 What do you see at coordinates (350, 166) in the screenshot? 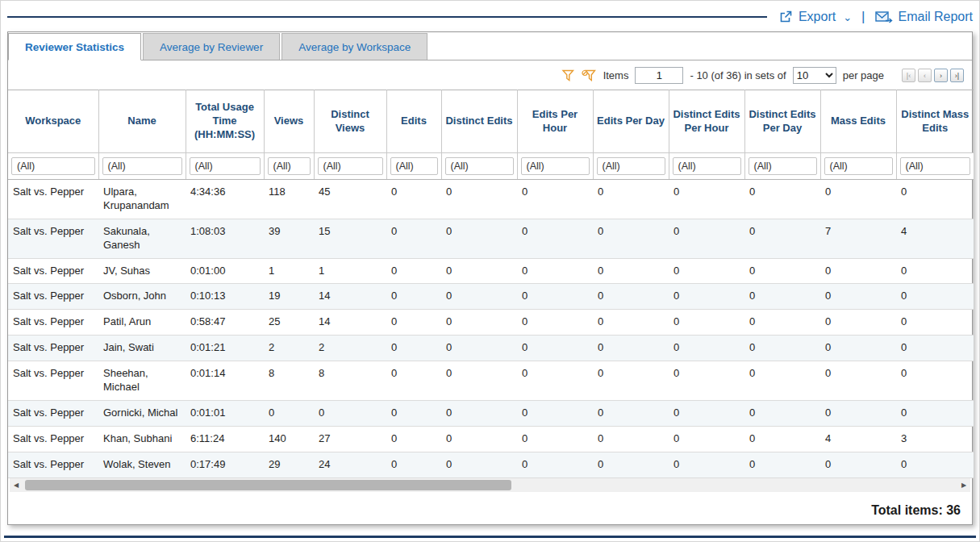
I see `filter-dropdown-distinct_views: (All)` at bounding box center [350, 166].